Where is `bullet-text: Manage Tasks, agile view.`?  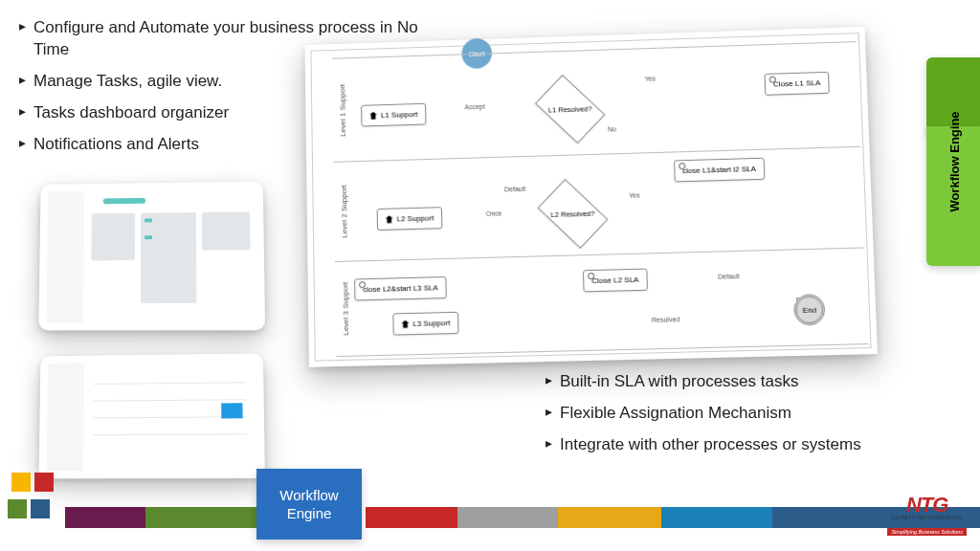
bullet-text: Manage Tasks, agile view. is located at coordinates (128, 82).